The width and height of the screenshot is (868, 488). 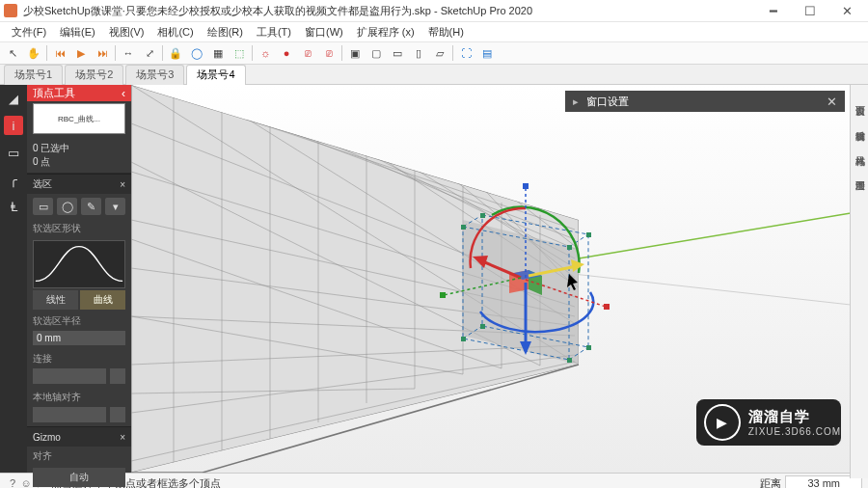 What do you see at coordinates (102, 53) in the screenshot?
I see `toolbar-play-end-icon: ⏭` at bounding box center [102, 53].